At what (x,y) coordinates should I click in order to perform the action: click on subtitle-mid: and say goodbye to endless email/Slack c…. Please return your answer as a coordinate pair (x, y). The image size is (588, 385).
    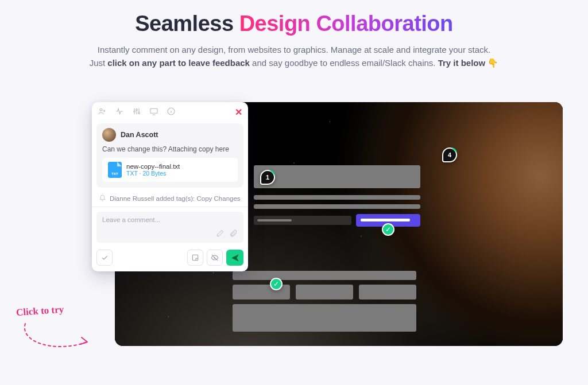
    Looking at the image, I should click on (344, 63).